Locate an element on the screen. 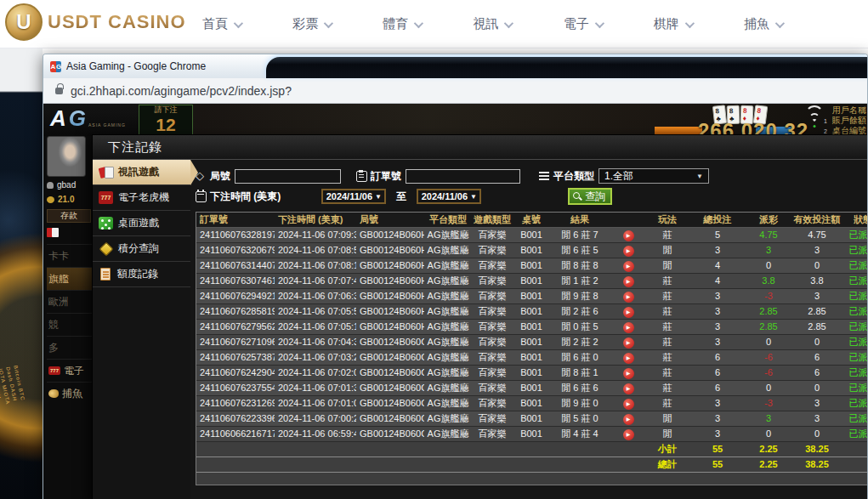  column-header: 總投注 is located at coordinates (718, 219).